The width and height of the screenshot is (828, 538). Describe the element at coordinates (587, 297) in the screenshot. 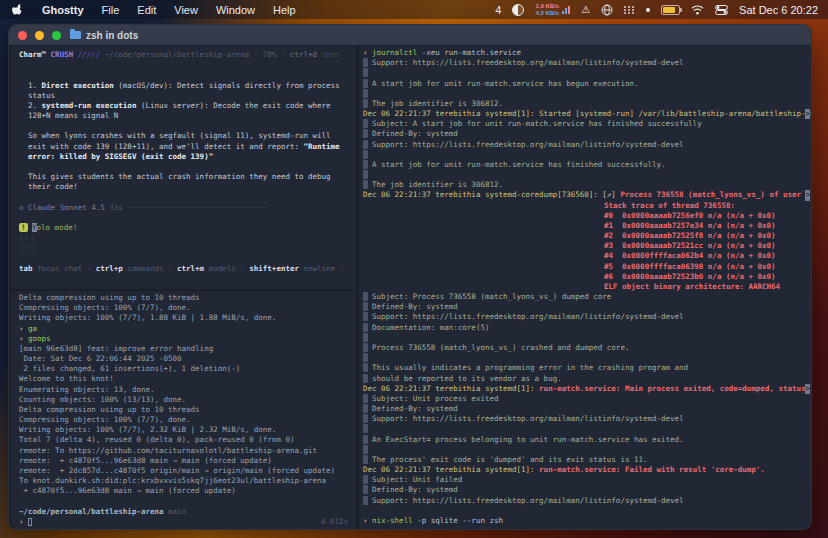

I see `terminal-line: Subject: Process 736558 (match_lyons_vs_…` at that location.